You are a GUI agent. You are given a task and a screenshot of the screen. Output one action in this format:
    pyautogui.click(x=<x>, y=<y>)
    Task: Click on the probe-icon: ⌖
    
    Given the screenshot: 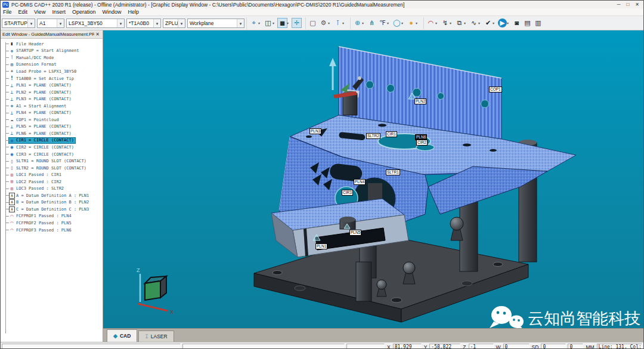 What is the action you would take?
    pyautogui.click(x=12, y=72)
    